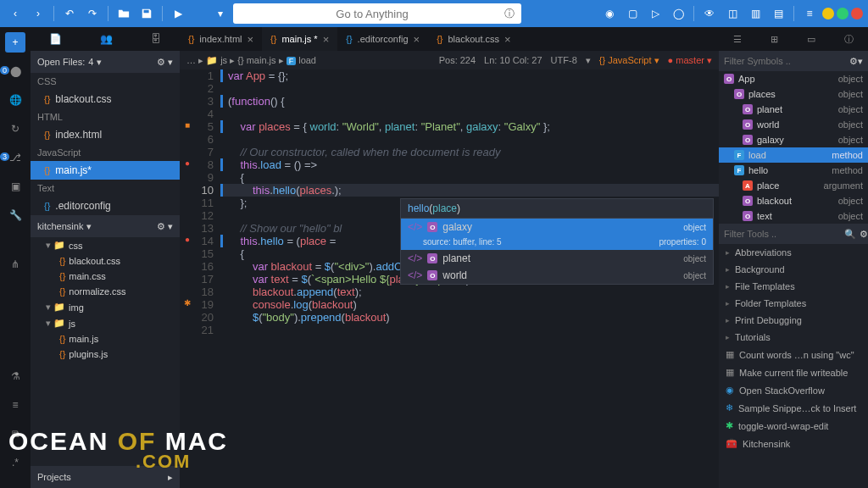 This screenshot has height=488, width=868. Describe the element at coordinates (678, 14) in the screenshot. I see `circle-icon: ◯` at that location.